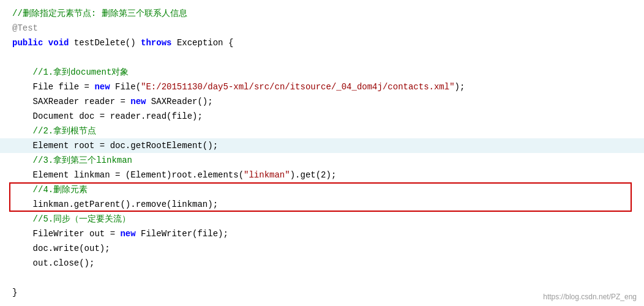 This screenshot has height=306, width=644. I want to click on code-line-18: out.close();, so click(322, 263).